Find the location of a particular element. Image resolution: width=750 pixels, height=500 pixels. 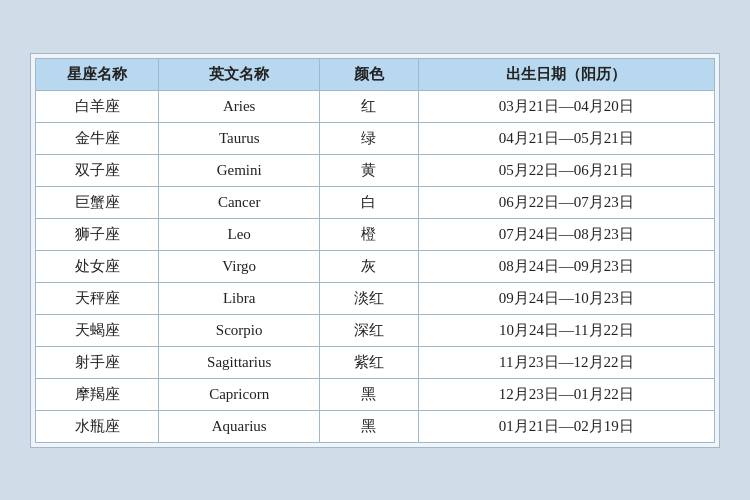

cell-english-name: Cancer is located at coordinates (239, 202).